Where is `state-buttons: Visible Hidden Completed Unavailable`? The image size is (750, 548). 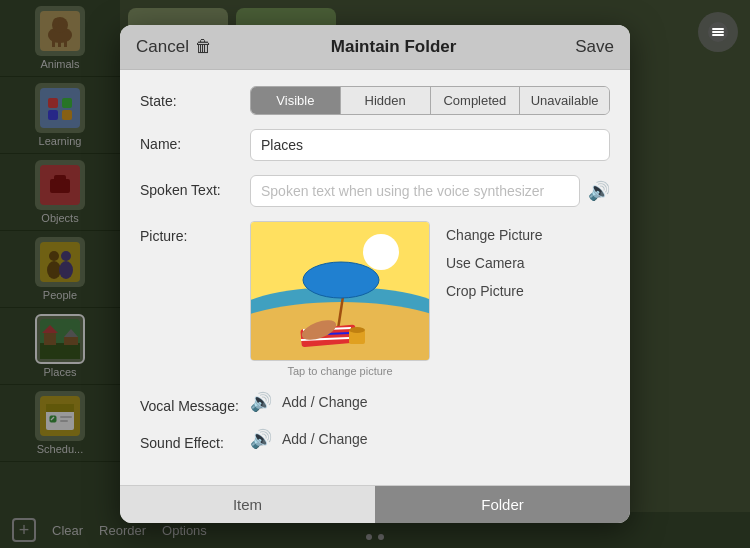 state-buttons: Visible Hidden Completed Unavailable is located at coordinates (430, 100).